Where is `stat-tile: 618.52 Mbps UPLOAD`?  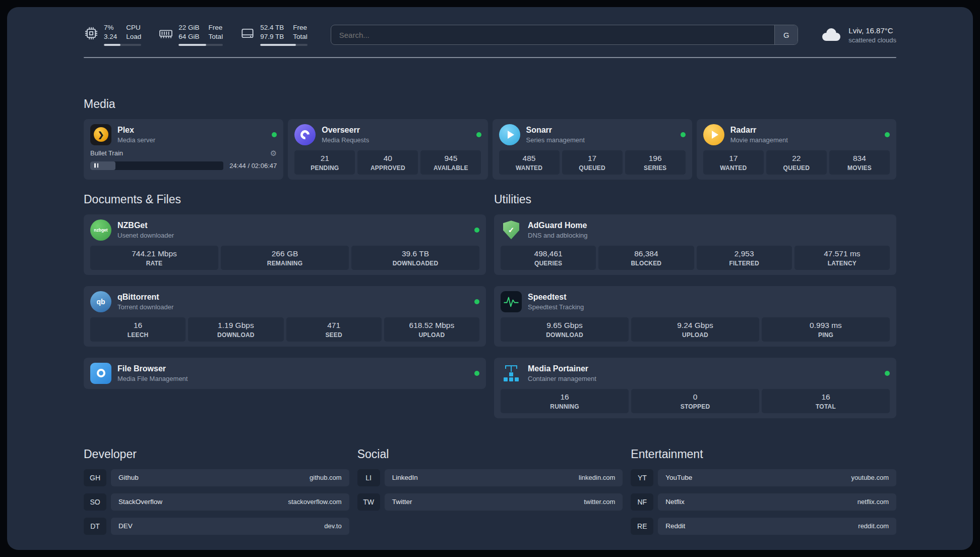
stat-tile: 618.52 Mbps UPLOAD is located at coordinates (432, 329).